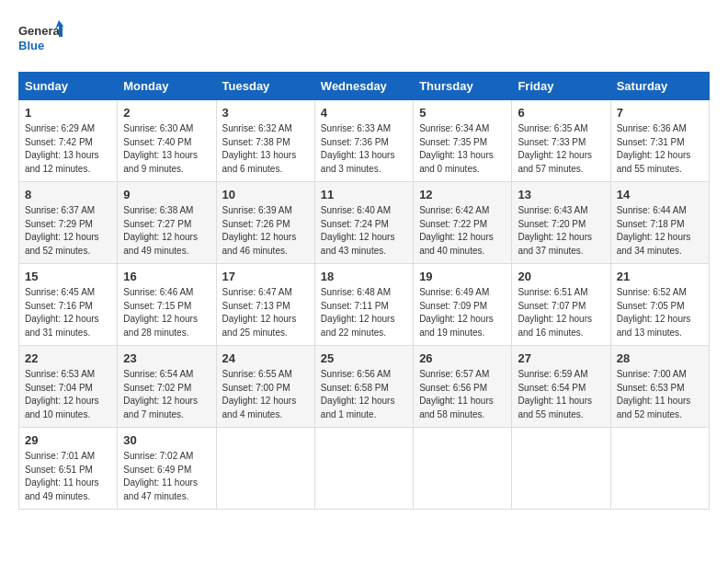 The image size is (728, 563). What do you see at coordinates (166, 276) in the screenshot?
I see `day-number: 16` at bounding box center [166, 276].